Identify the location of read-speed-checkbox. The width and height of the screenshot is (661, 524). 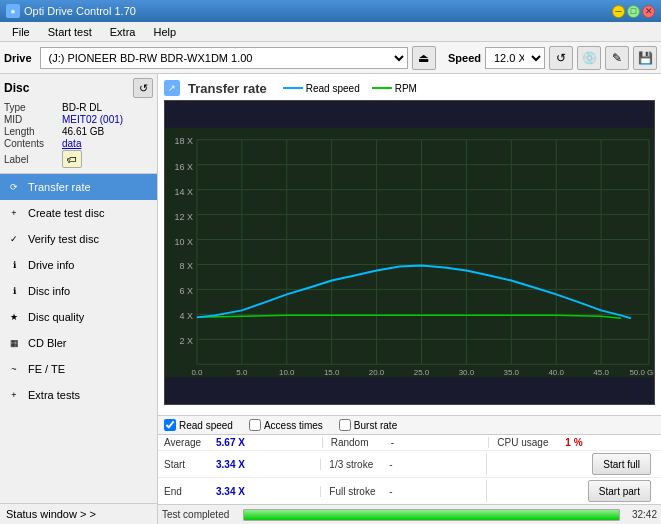
(170, 425).